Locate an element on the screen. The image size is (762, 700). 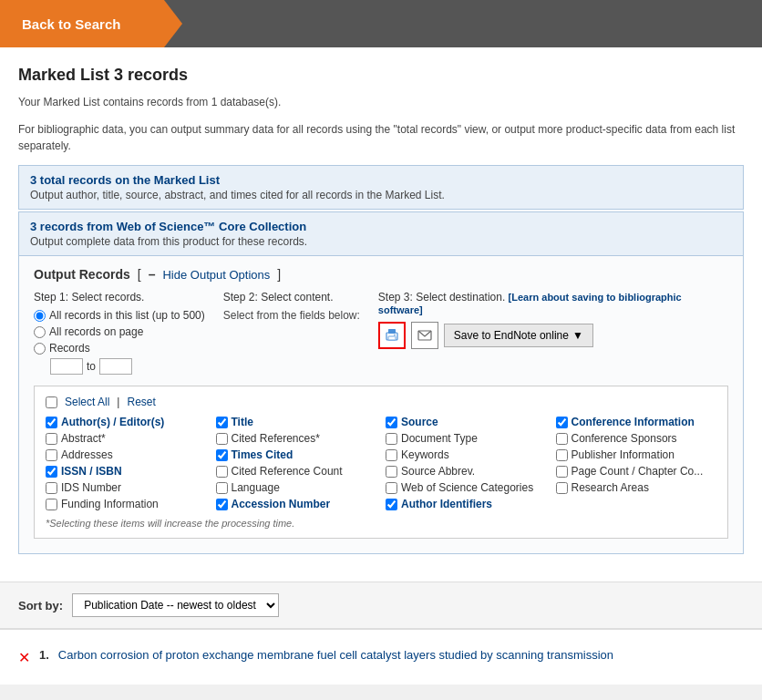
checkbox-item: ISSN / ISBN is located at coordinates (126, 471).